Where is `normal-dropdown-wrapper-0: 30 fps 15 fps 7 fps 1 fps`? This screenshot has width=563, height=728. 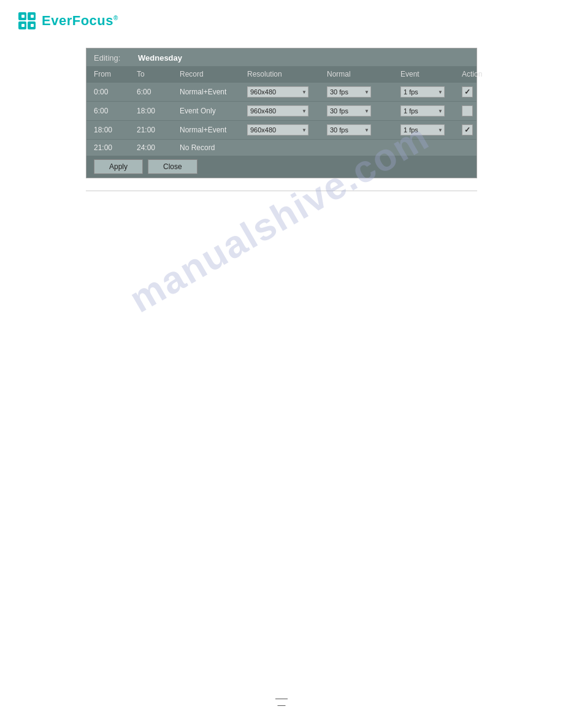 normal-dropdown-wrapper-0: 30 fps 15 fps 7 fps 1 fps is located at coordinates (349, 92).